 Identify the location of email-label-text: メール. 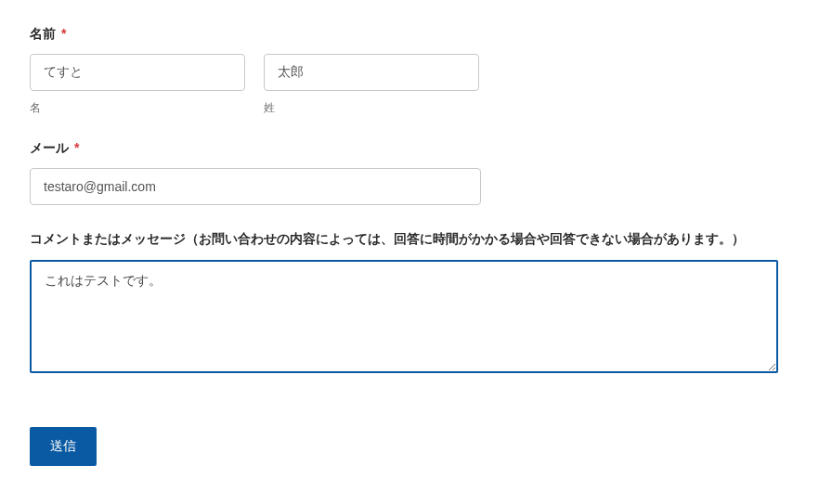
(49, 148).